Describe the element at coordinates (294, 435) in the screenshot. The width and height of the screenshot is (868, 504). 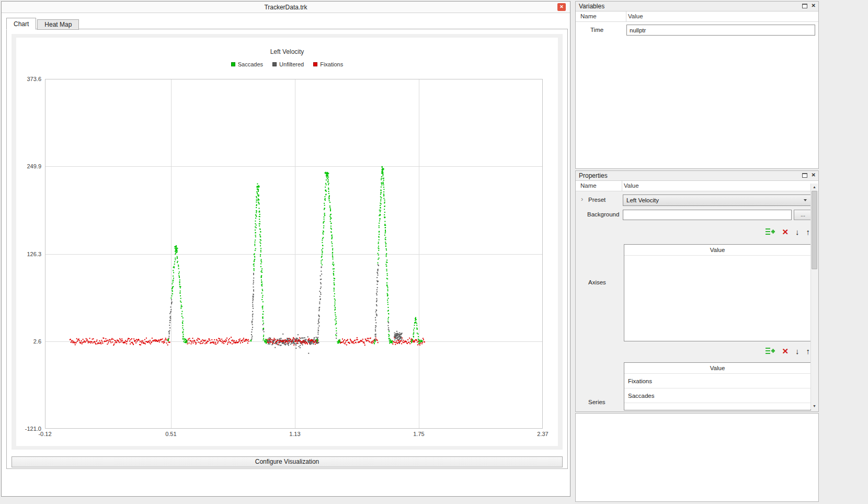
I see `x-axis-tick-labels: -0.120.511.131.752.37` at that location.